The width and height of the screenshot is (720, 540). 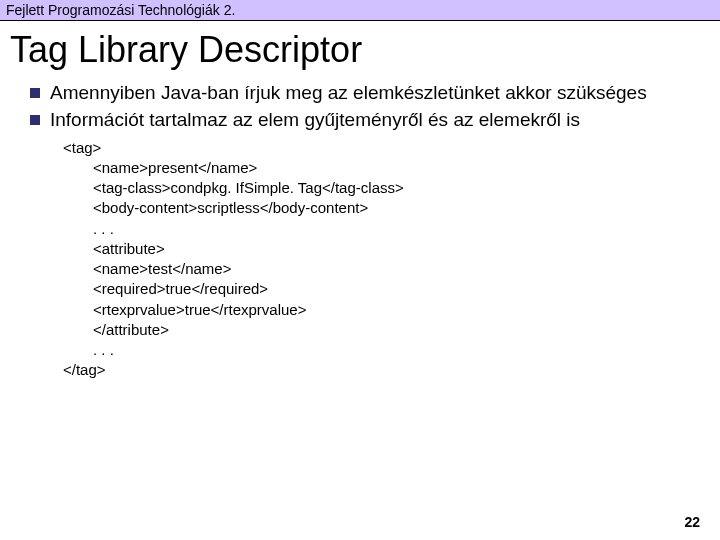 What do you see at coordinates (402, 188) in the screenshot?
I see `code-line: <tag-class>condpkg. IfSimple. Tag</tag-c…` at bounding box center [402, 188].